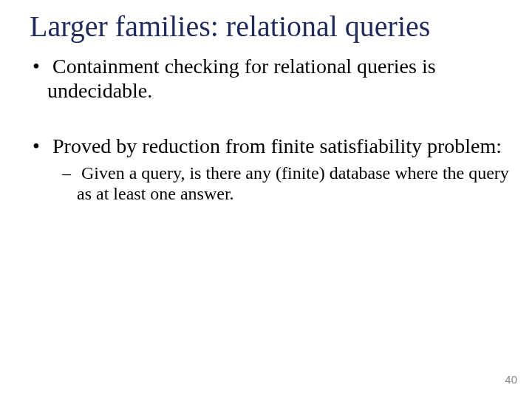  Describe the element at coordinates (242, 78) in the screenshot. I see `bullet-1-text: Containment checking for relational quer…` at that location.